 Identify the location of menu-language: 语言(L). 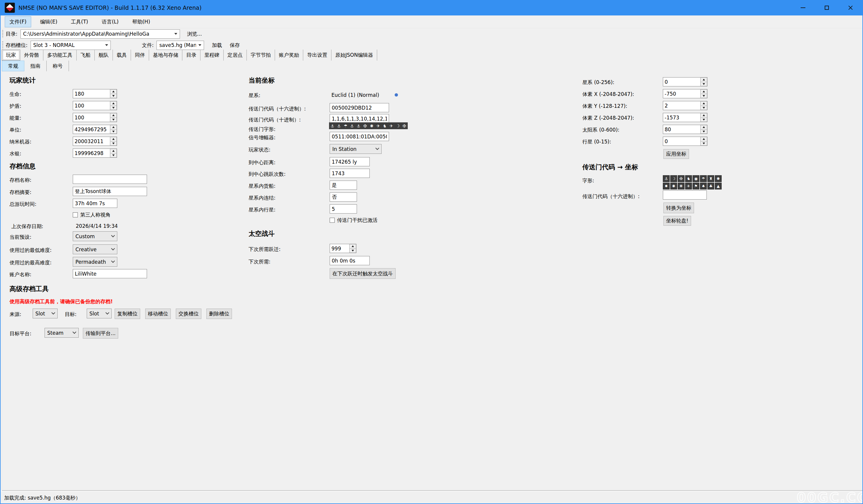
(110, 22).